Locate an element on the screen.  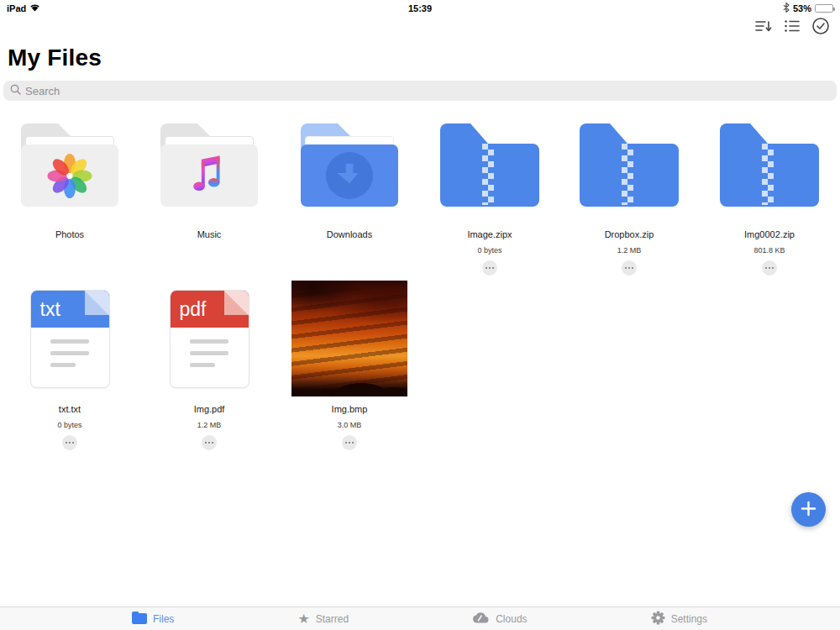
music-note-icon is located at coordinates (209, 176).